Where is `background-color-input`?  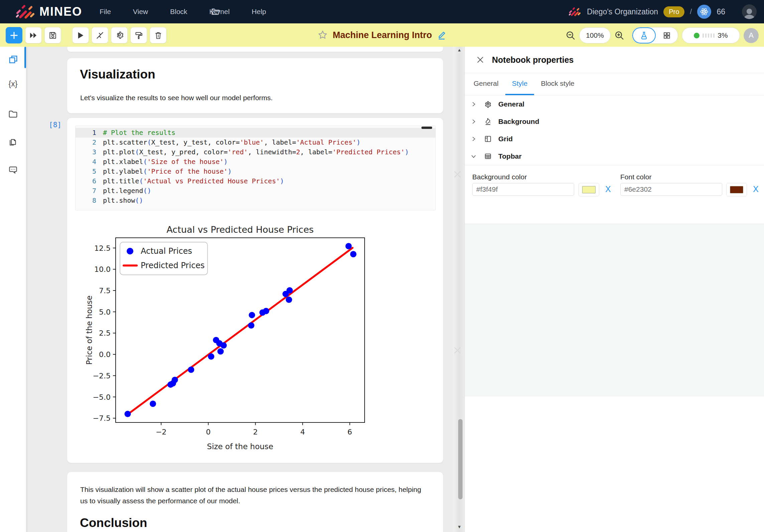
background-color-input is located at coordinates (523, 189).